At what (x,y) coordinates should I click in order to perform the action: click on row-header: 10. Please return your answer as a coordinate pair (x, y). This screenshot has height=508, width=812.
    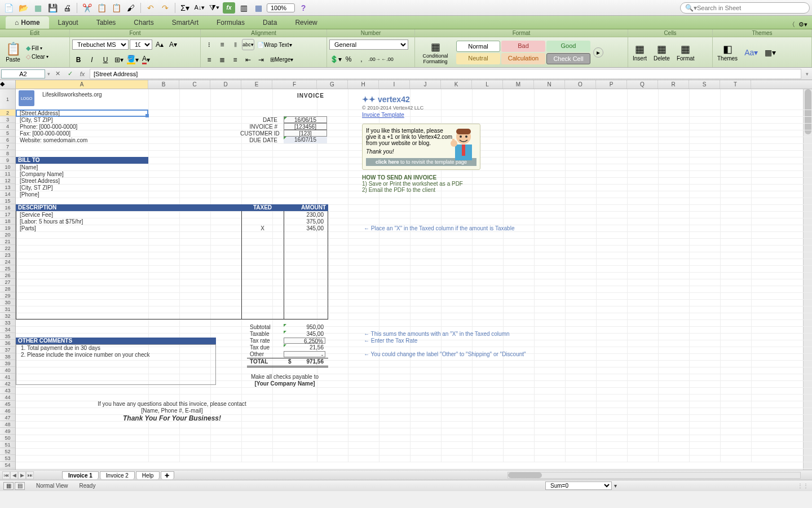
    Looking at the image, I should click on (8, 167).